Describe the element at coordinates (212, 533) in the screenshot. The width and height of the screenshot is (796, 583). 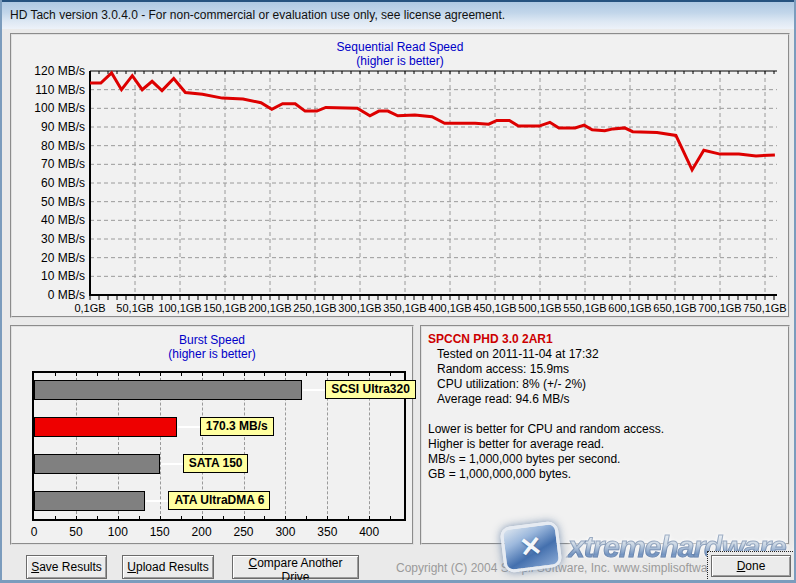
I see `burst-chart-x-axis: 050100150200250300350400` at that location.